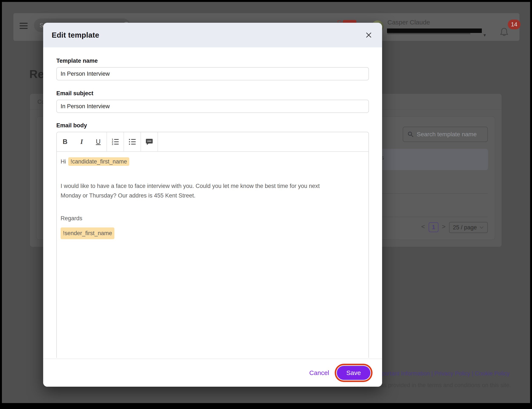 Image resolution: width=532 pixels, height=409 pixels. I want to click on email-body-label: Email body, so click(213, 126).